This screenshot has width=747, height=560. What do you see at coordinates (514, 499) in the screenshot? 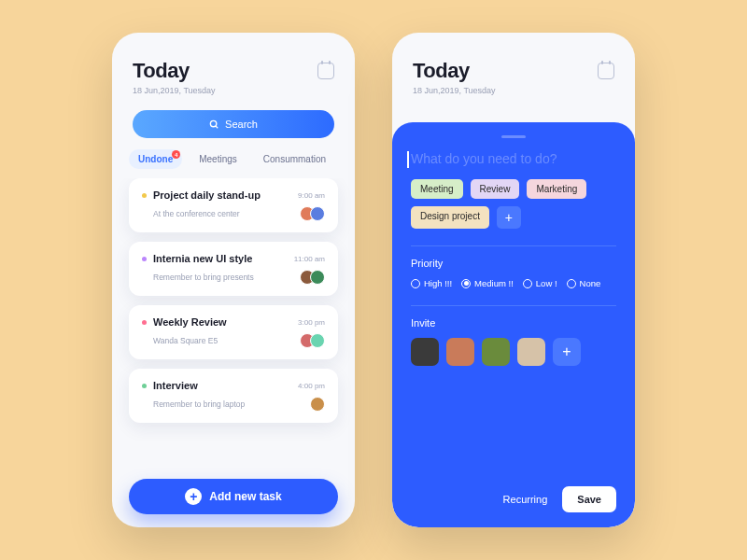
I see `sheet-actions: Recurring Save` at bounding box center [514, 499].